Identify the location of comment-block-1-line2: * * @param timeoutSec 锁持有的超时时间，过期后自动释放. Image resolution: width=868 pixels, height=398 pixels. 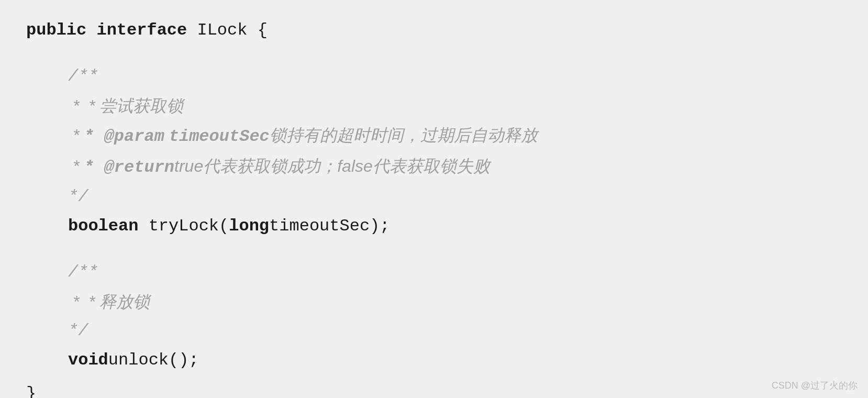
(434, 136).